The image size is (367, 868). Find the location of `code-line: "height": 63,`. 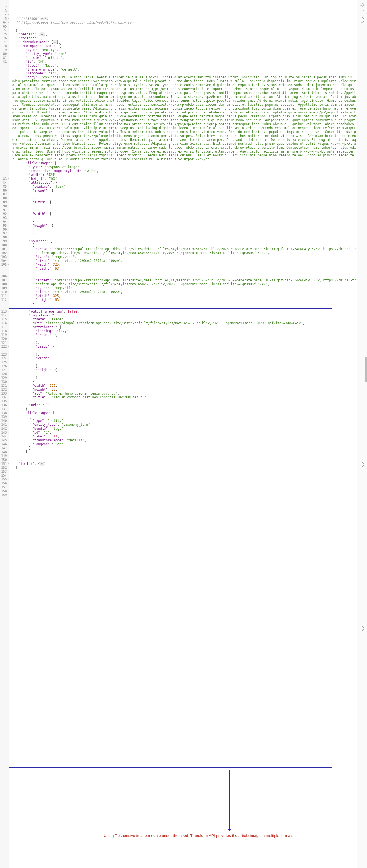

code-line: "height": 63, is located at coordinates (185, 390).